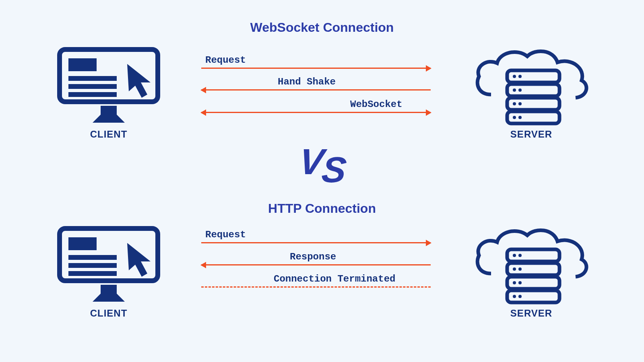  Describe the element at coordinates (316, 287) in the screenshot. I see `http-arrow3` at that location.